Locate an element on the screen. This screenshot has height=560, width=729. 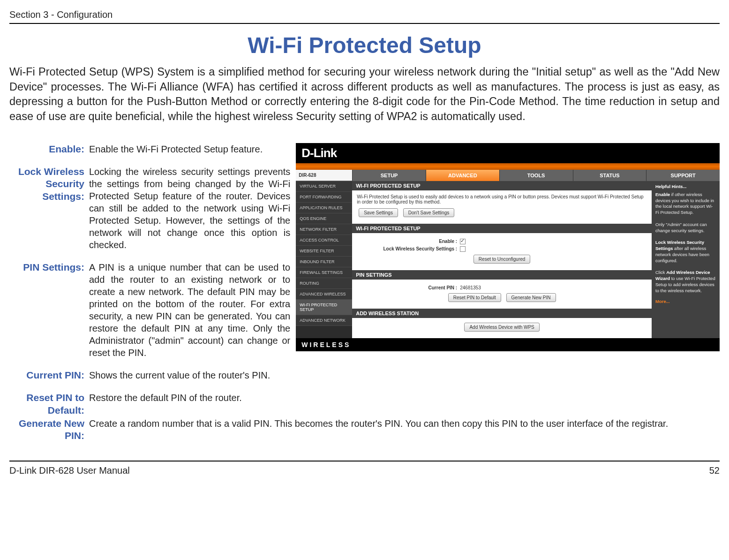
sidebar-item-firewall-settings: FIREWALL SETTINGS is located at coordinates (324, 273).